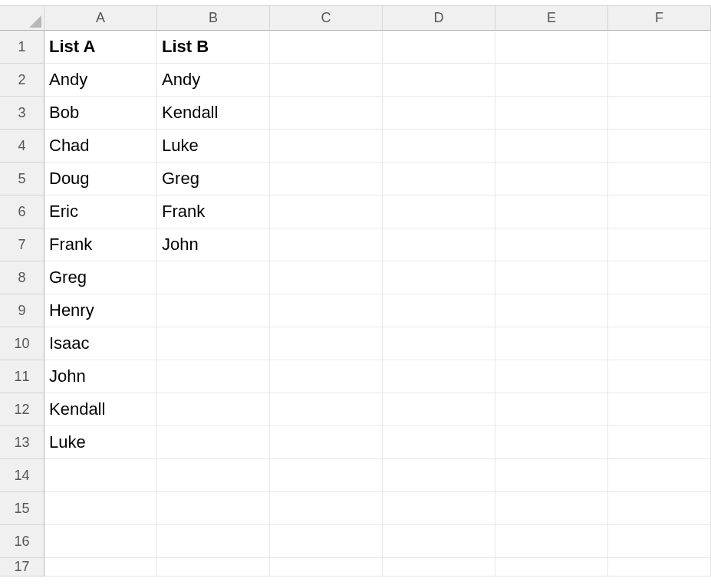  I want to click on cell-a14, so click(101, 475).